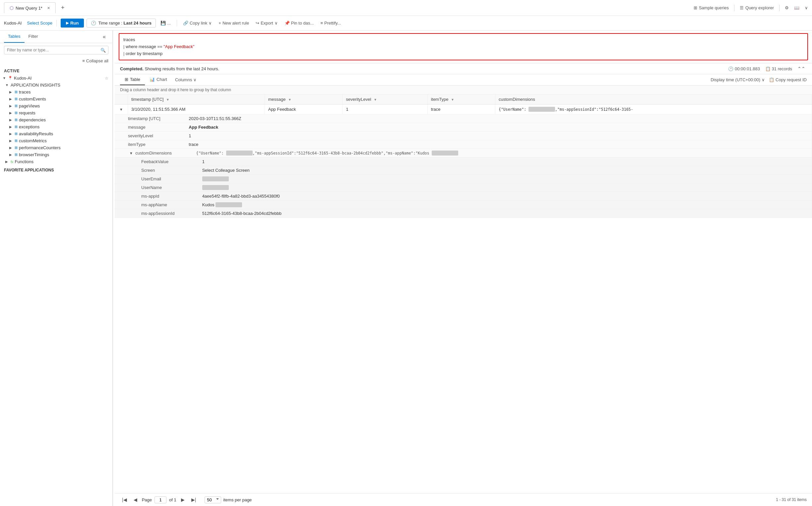 The height and width of the screenshot is (506, 812). What do you see at coordinates (461, 99) in the screenshot?
I see `th-itemtype: itemType ▼` at bounding box center [461, 99].